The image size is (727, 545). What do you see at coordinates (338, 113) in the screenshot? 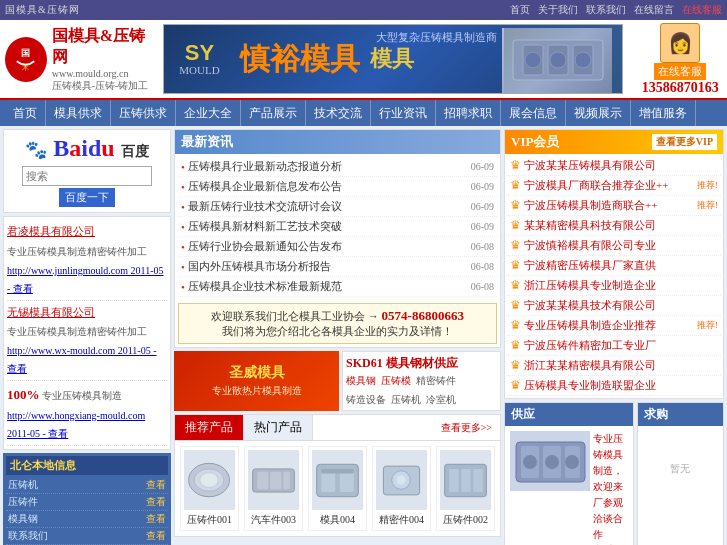
I see `nav-tech: 技术交流` at bounding box center [338, 113].